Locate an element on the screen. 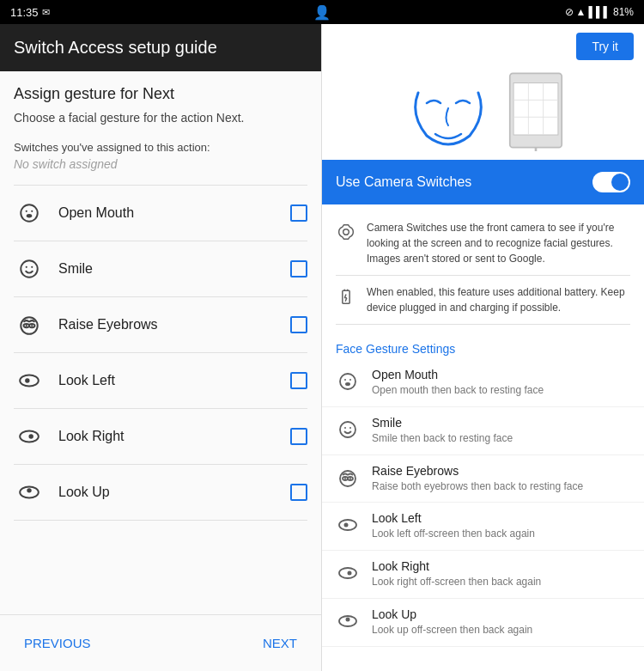  app-header: Switch Access setup guide is located at coordinates (161, 48).